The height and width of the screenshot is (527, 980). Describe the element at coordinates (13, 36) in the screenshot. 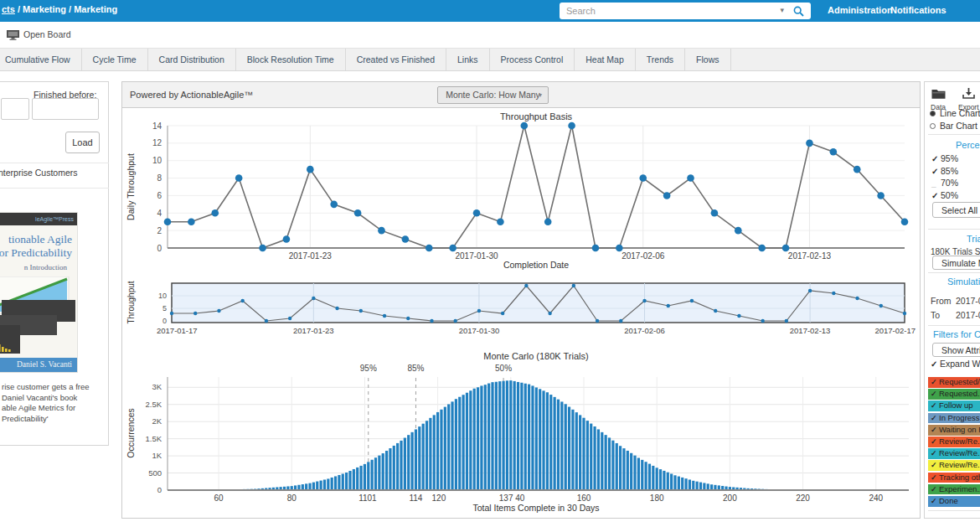

I see `board-monitor-icon` at that location.